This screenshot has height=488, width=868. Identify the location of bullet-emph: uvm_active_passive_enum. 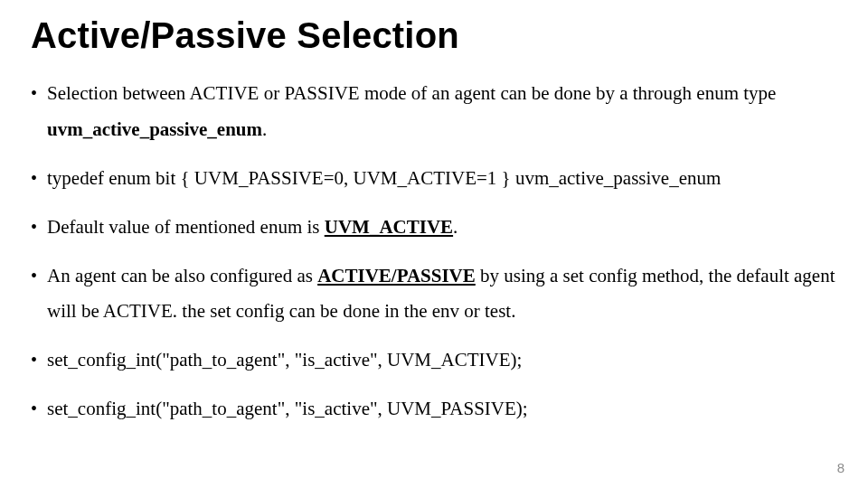
(155, 129).